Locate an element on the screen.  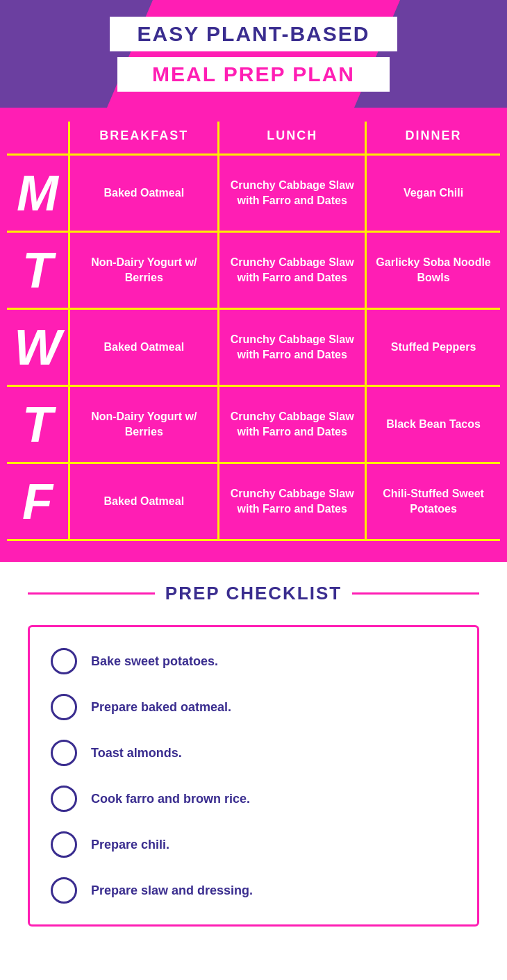
col-header-day is located at coordinates (38, 138).